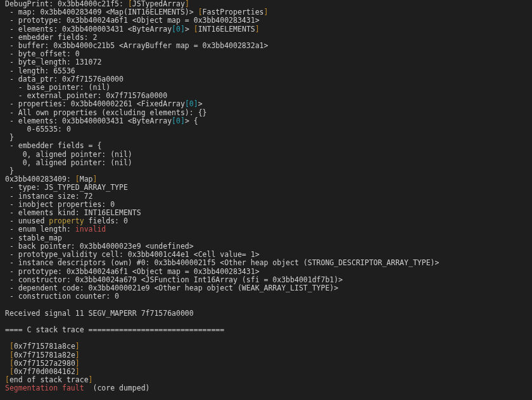 Image resolution: width=532 pixels, height=400 pixels. Describe the element at coordinates (44, 388) in the screenshot. I see `terminal-text-colored: Segmentation fault` at that location.